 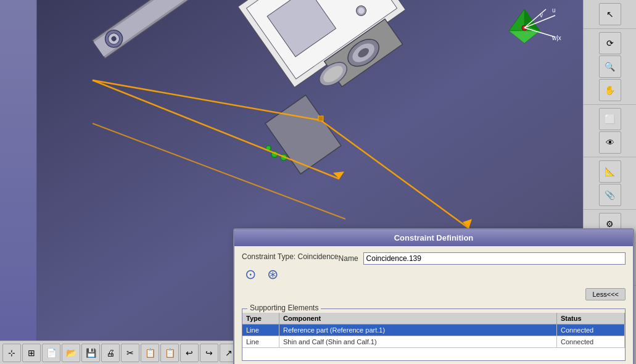 What do you see at coordinates (261, 330) in the screenshot?
I see `row1-type: Line` at bounding box center [261, 330].